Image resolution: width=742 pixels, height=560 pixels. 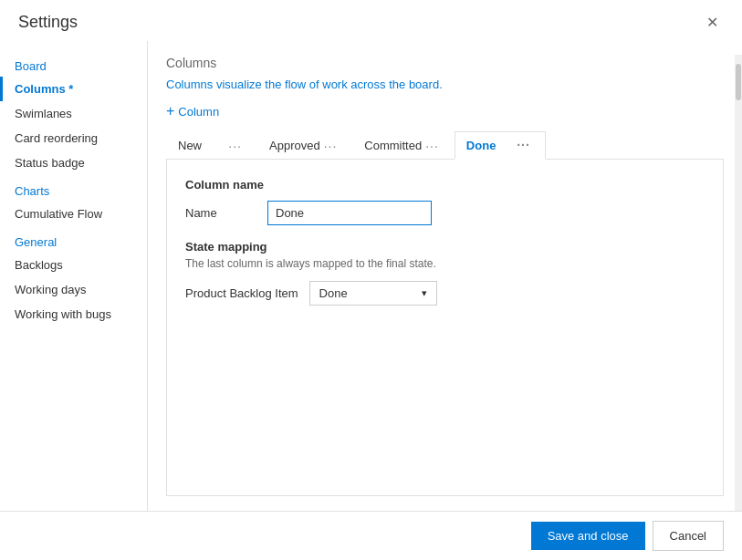 What do you see at coordinates (371, 20) in the screenshot?
I see `dialog-header: Settings ✕` at bounding box center [371, 20].